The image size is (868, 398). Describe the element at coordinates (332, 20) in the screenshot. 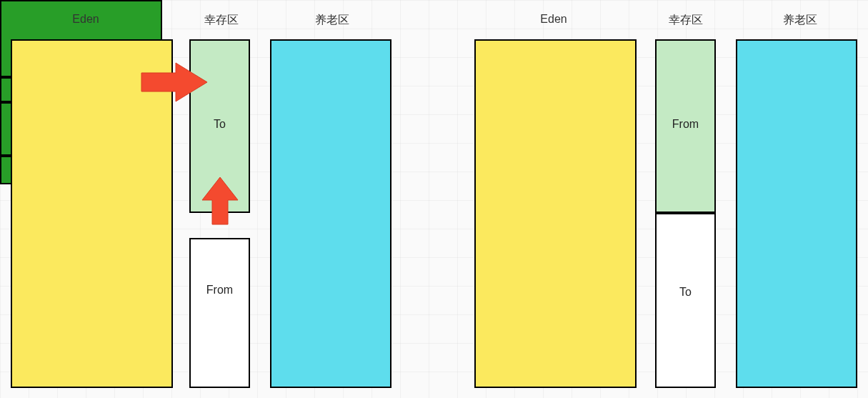

I see `left-old-label: 养老区` at that location.